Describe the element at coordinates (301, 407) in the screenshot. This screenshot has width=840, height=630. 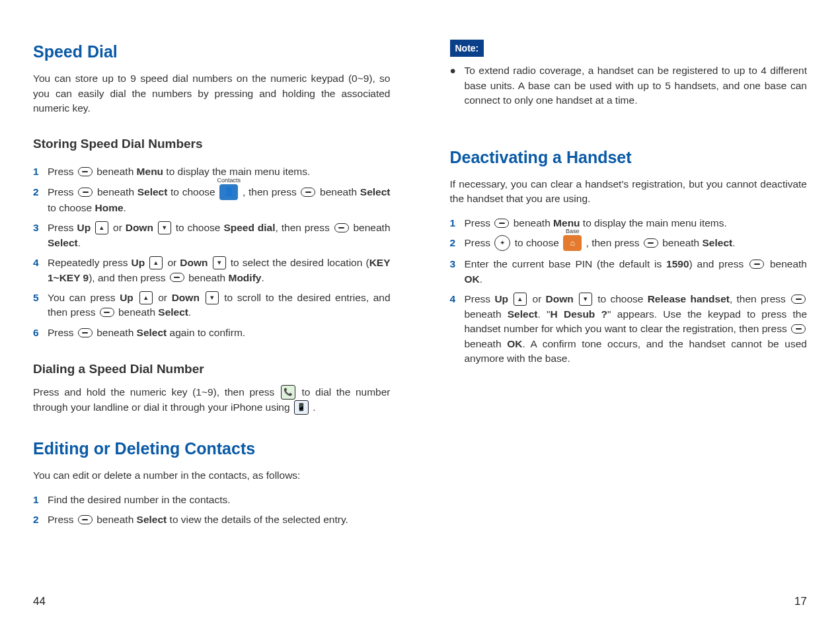
I see `mobile-key-icon: 📱` at that location.